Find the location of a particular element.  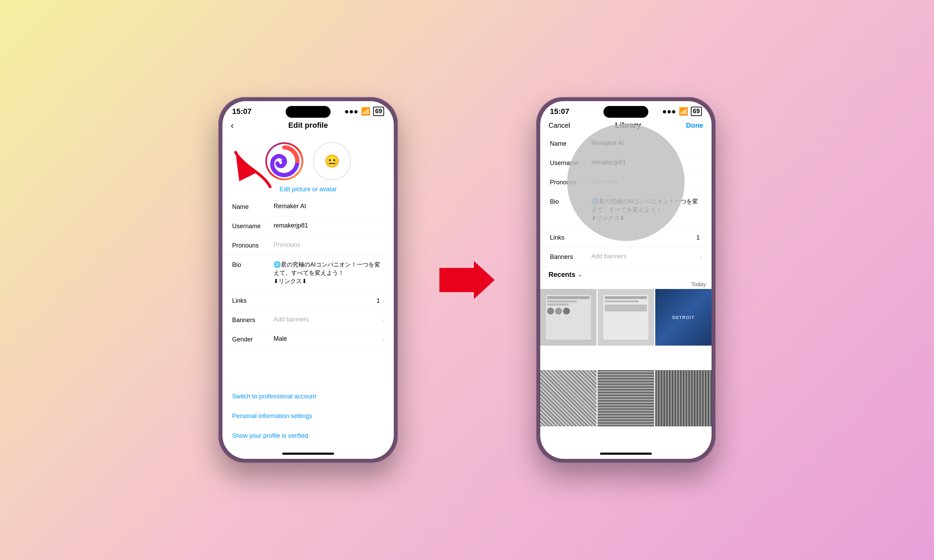

value-gender: Male is located at coordinates (328, 339).